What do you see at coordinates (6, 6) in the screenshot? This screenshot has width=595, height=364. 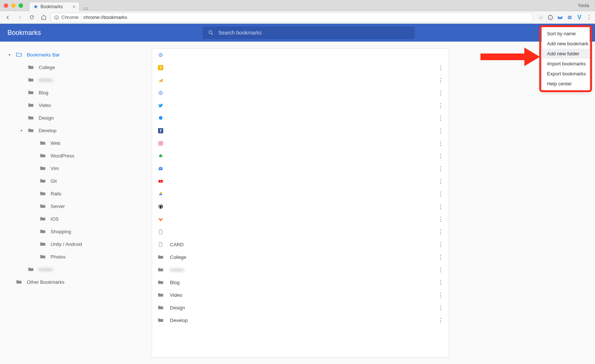 I see `close-window-button` at bounding box center [6, 6].